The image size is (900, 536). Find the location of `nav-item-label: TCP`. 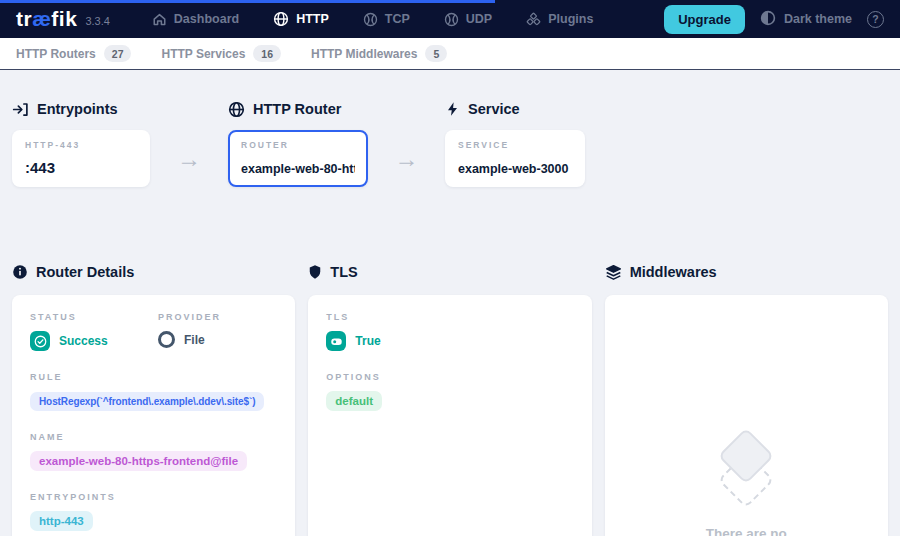

nav-item-label: TCP is located at coordinates (398, 19).